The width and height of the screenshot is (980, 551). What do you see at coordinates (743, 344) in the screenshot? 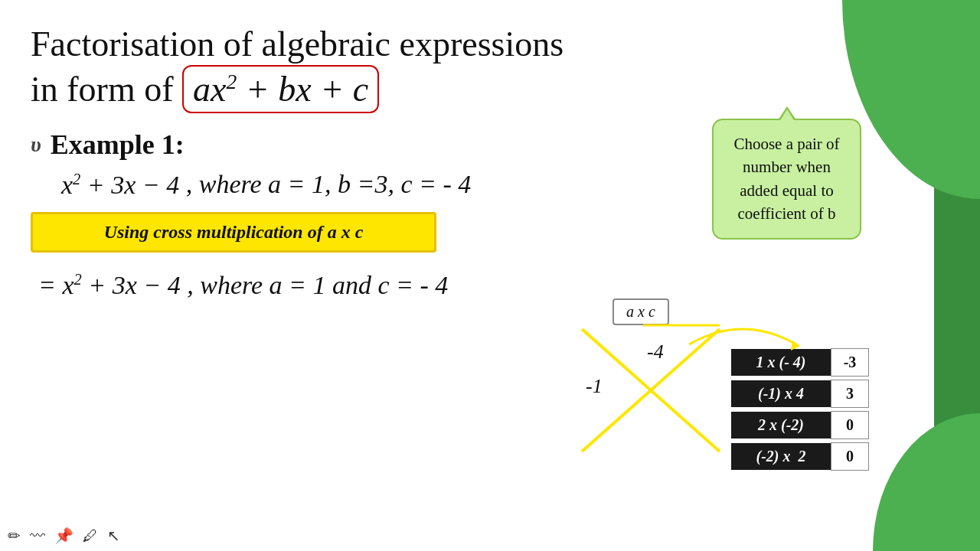
I see `arrow-overlay` at bounding box center [743, 344].